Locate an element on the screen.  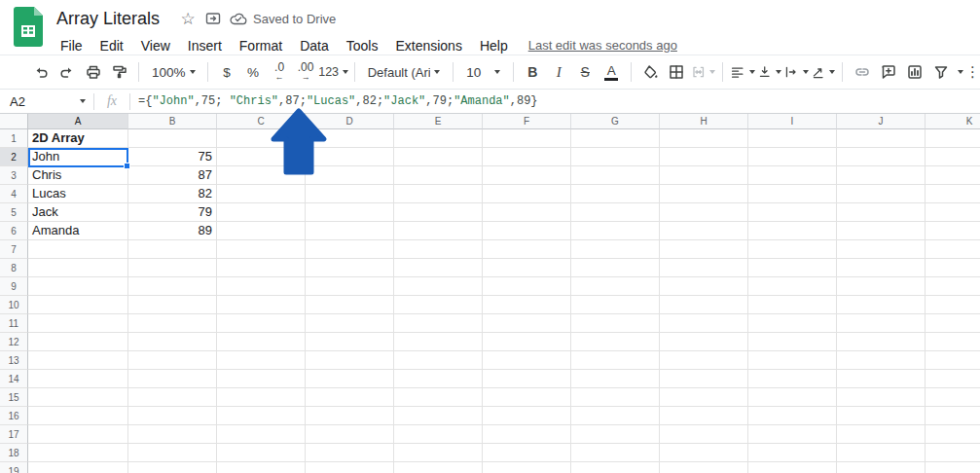
cell-J14 is located at coordinates (882, 380).